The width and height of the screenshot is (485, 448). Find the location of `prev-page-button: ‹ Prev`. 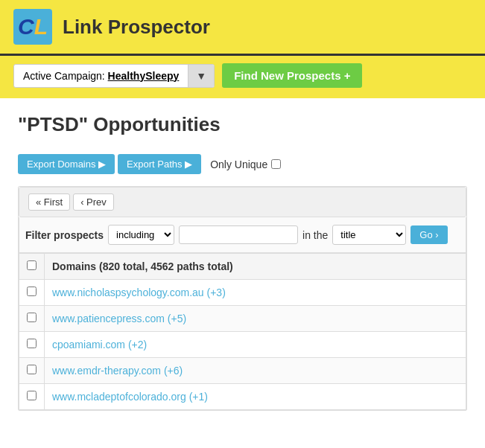

prev-page-button: ‹ Prev is located at coordinates (94, 202).